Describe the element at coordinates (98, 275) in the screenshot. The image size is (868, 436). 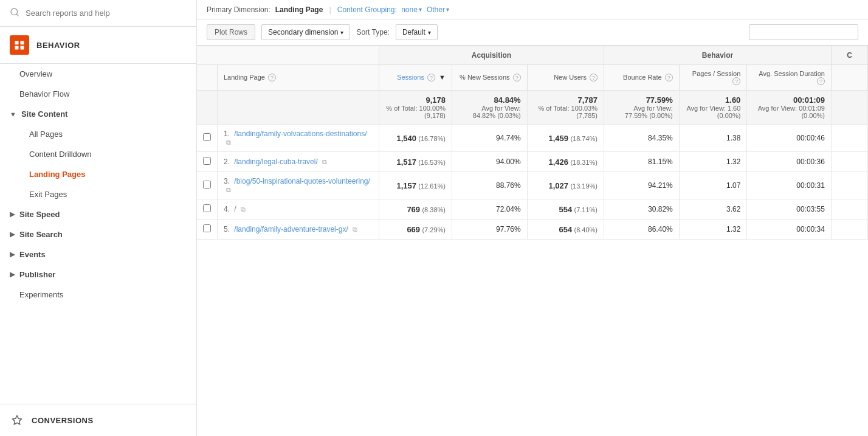
I see `sidebar-section-publisher: ▶ Publisher` at that location.